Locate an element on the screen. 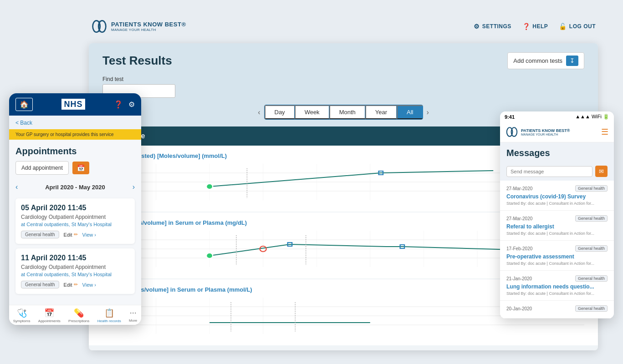 The image size is (623, 364). symptoms-icon: 🩺 is located at coordinates (22, 313).